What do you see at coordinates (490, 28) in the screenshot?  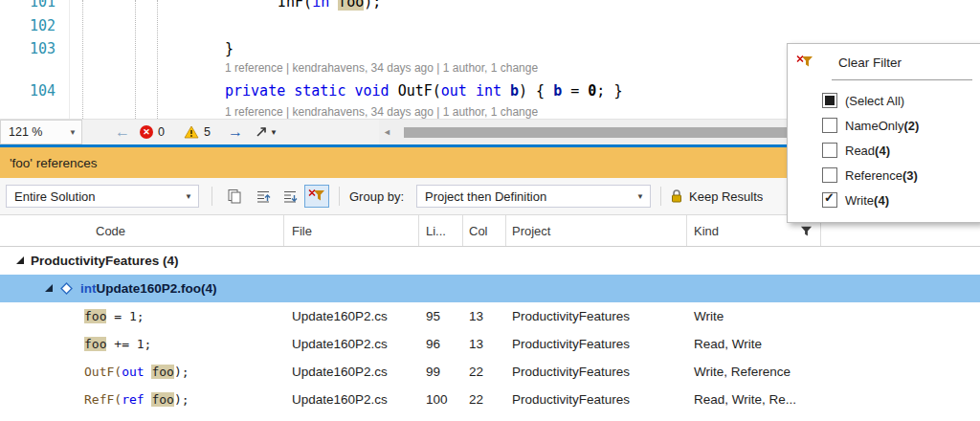 I see `code-line-102: 102` at bounding box center [490, 28].